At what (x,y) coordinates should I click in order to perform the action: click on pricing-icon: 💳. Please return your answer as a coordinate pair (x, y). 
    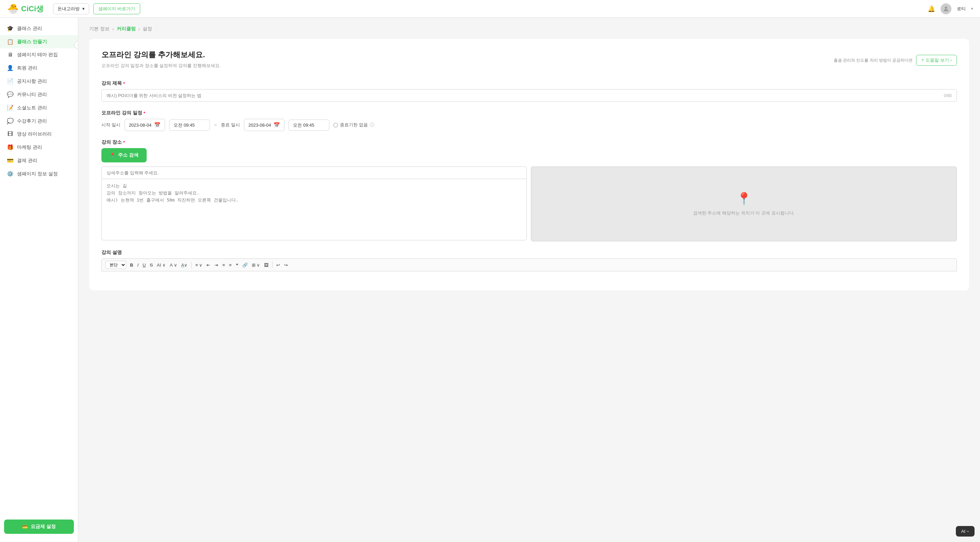
    Looking at the image, I should click on (25, 527).